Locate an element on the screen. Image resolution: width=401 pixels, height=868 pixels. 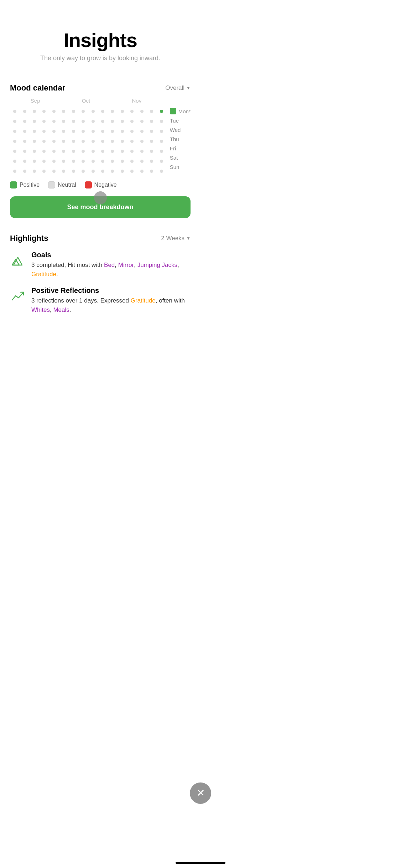
goals-content: Goals 3 completed, Hit most with Bed, Mi… is located at coordinates (111, 265).